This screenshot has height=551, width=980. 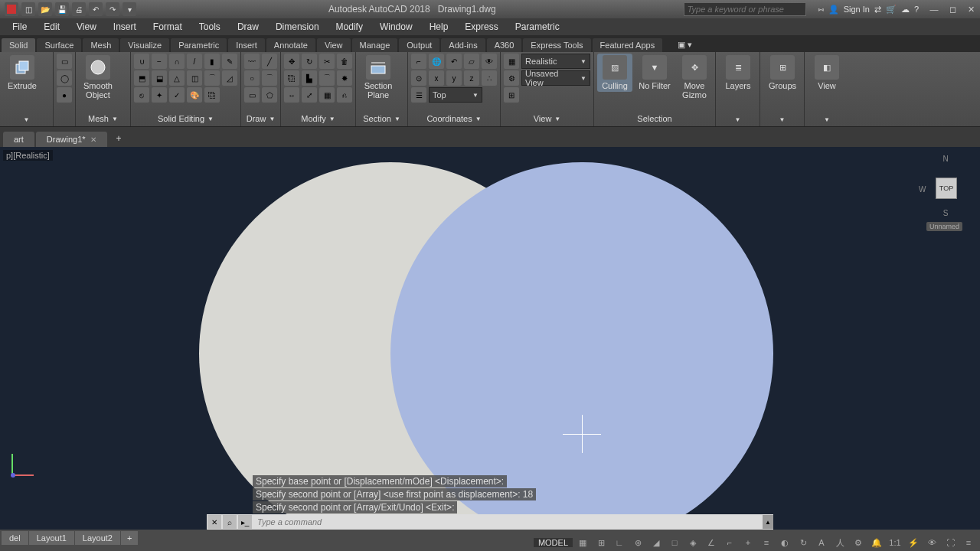 What do you see at coordinates (119, 139) in the screenshot?
I see `new-tab-button: +` at bounding box center [119, 139].